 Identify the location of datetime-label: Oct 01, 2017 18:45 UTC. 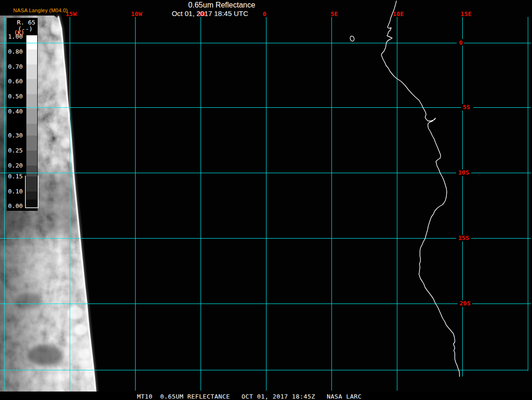
(210, 13).